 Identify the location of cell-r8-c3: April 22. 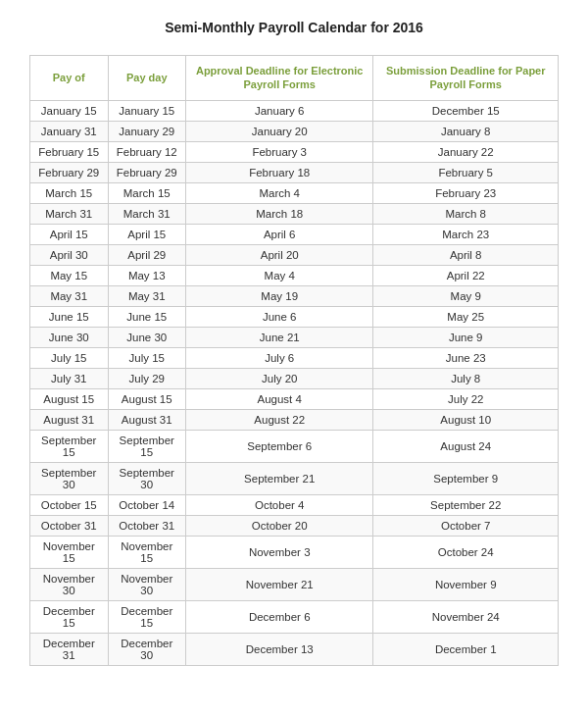
(466, 275).